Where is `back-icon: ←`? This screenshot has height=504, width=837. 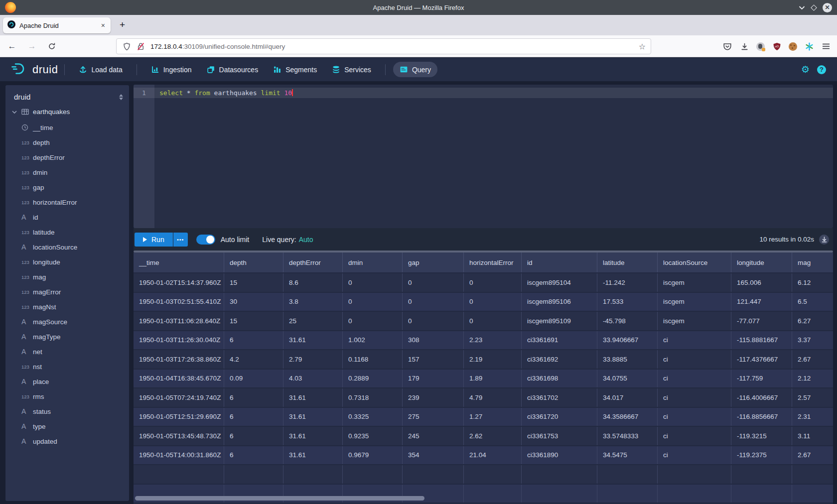 back-icon: ← is located at coordinates (12, 46).